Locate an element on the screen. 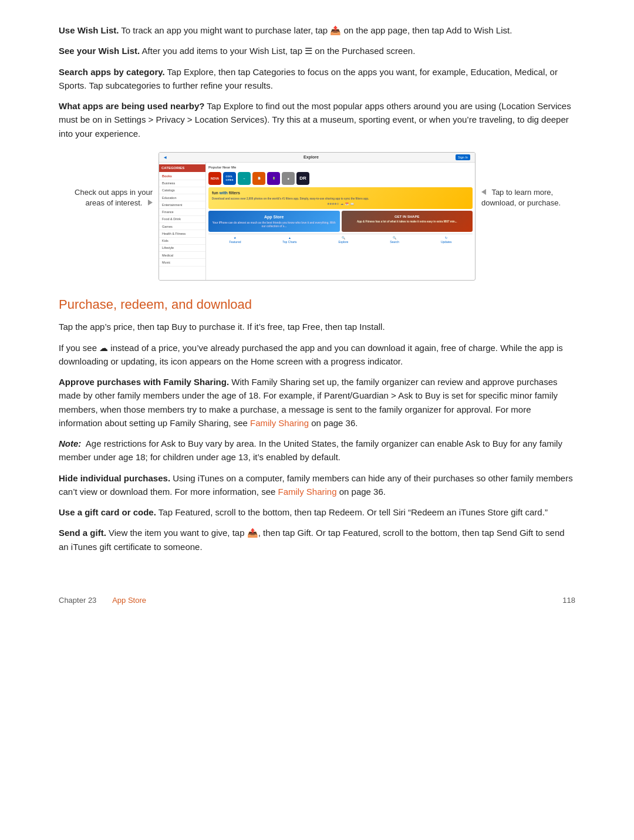 The width and height of the screenshot is (634, 840). page-footer: Chapter 23 App Store 118 is located at coordinates (317, 598).